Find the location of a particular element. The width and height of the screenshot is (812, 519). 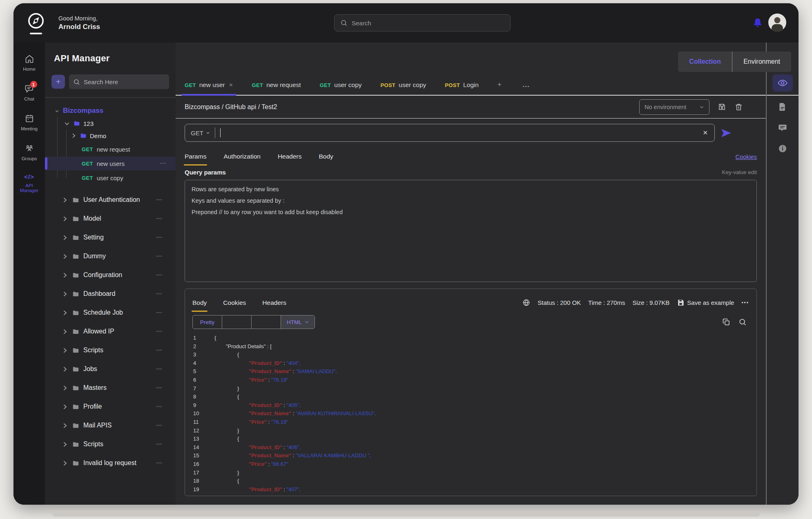

sidebar-folder-dummy: Dummy••• is located at coordinates (110, 256).